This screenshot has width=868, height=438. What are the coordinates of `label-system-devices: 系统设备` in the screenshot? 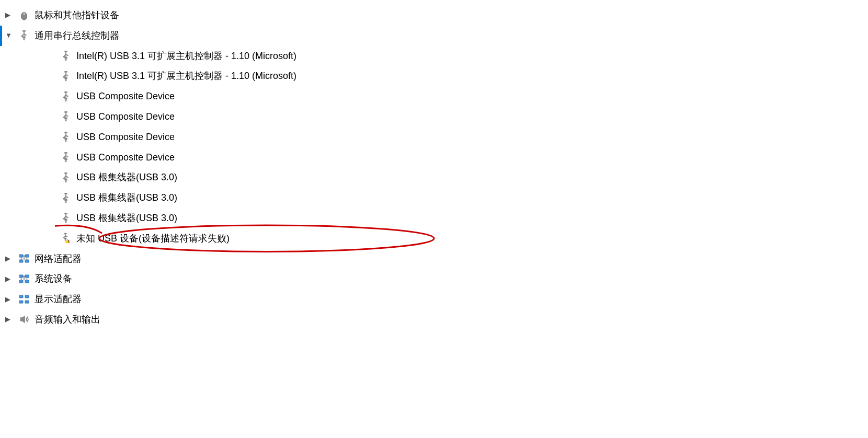 It's located at (53, 279).